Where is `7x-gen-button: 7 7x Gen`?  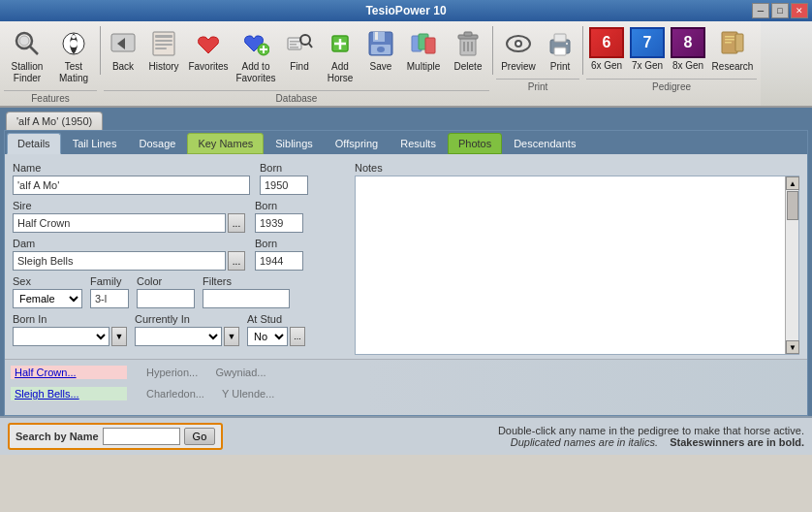 7x-gen-button: 7 7x Gen is located at coordinates (647, 49).